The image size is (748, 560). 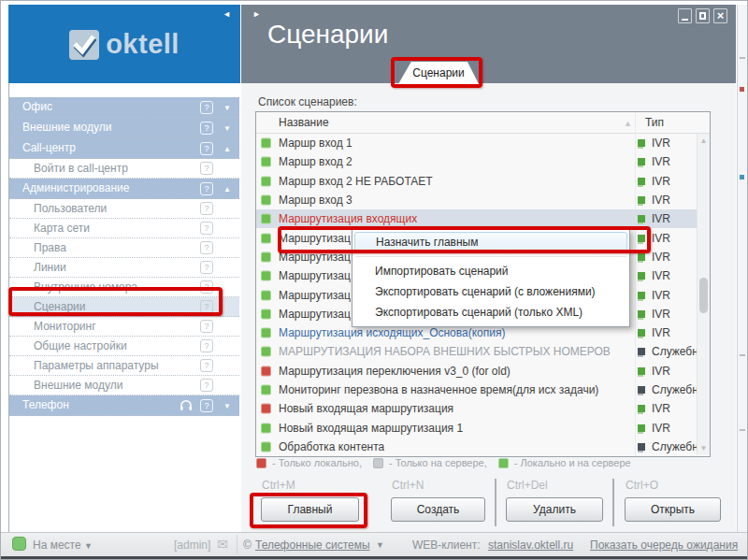 I want to click on sidebar-section-administrirovanie: Администрирование ? ▲, so click(x=124, y=189).